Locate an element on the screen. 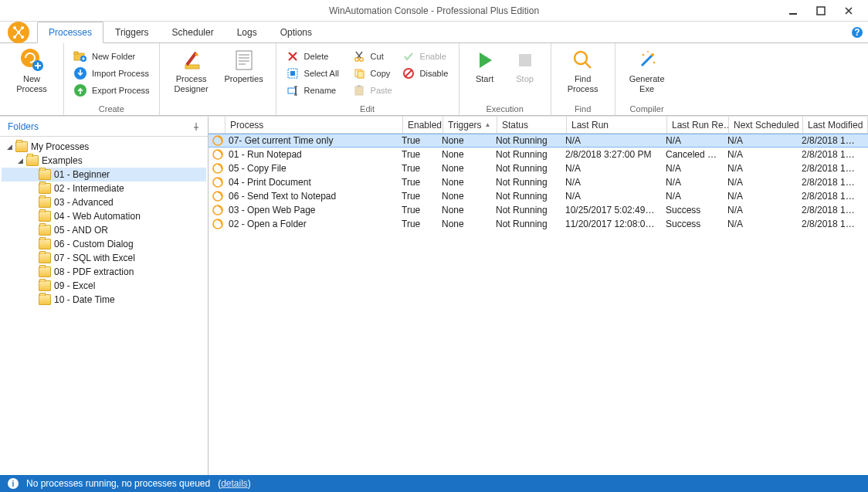 This screenshot has width=868, height=492. process-row: 03 - Open Web PageTrueNoneNot Running10/… is located at coordinates (538, 210).